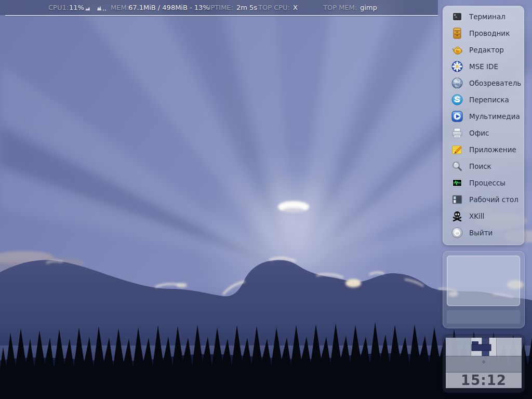 The width and height of the screenshot is (532, 399). Describe the element at coordinates (484, 380) in the screenshot. I see `clock-time: 15:12` at that location.